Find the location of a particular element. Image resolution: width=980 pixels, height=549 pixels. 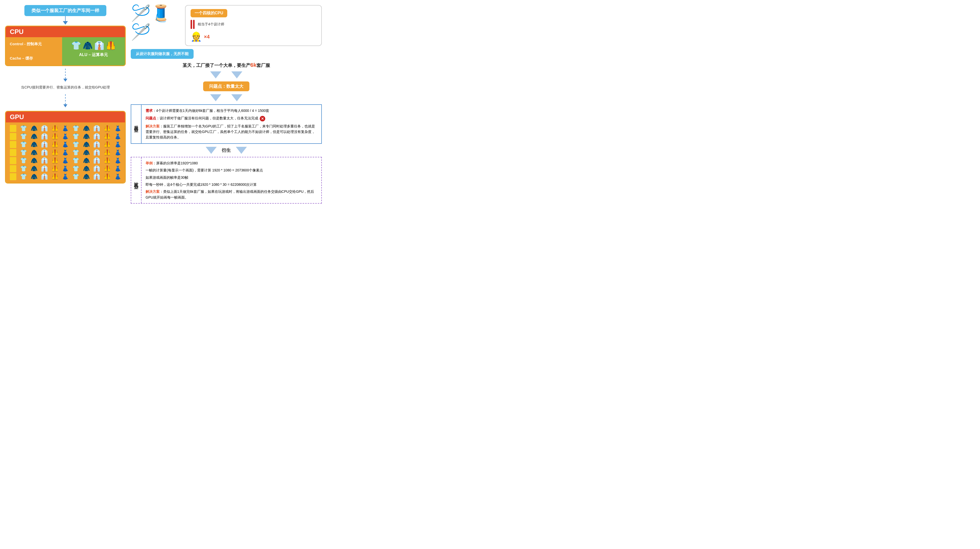

designer-bars is located at coordinates (192, 24).